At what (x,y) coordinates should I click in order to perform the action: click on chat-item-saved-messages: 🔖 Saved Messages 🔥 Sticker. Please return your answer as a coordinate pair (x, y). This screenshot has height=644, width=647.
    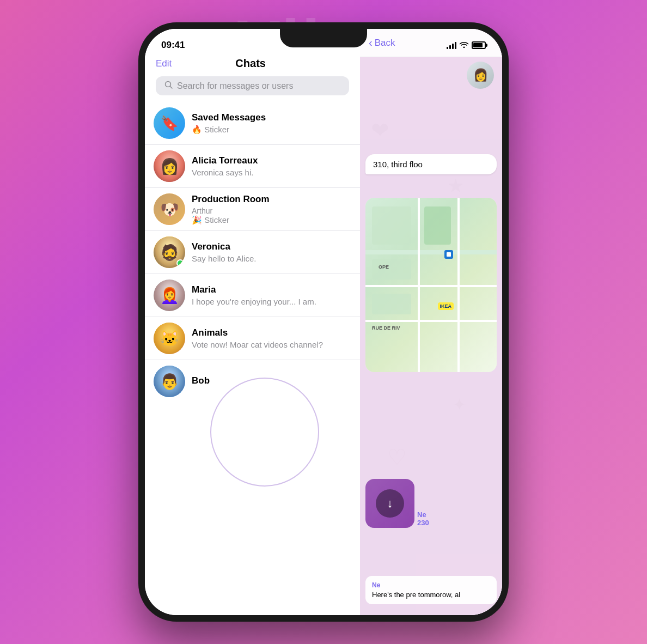
    Looking at the image, I should click on (253, 123).